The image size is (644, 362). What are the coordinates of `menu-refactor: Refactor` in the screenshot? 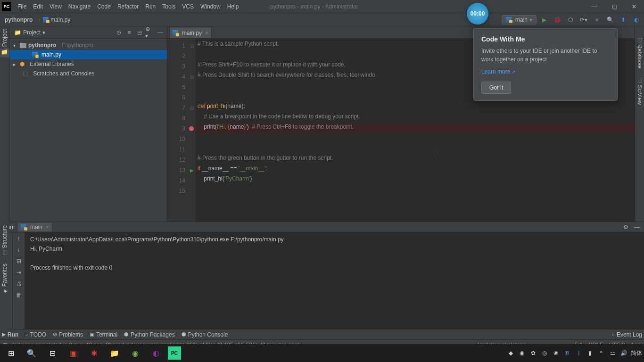 It's located at (128, 7).